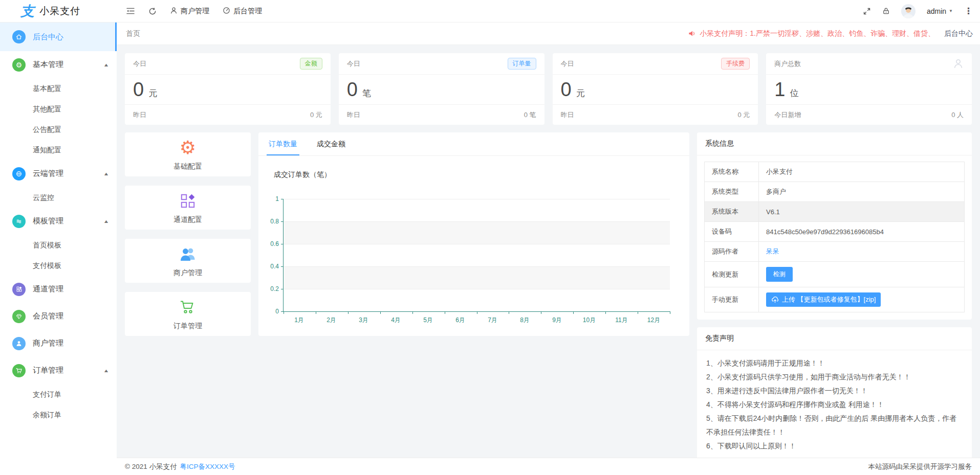  What do you see at coordinates (188, 314) in the screenshot?
I see `quick-action-订单管理: 订单管理` at bounding box center [188, 314].